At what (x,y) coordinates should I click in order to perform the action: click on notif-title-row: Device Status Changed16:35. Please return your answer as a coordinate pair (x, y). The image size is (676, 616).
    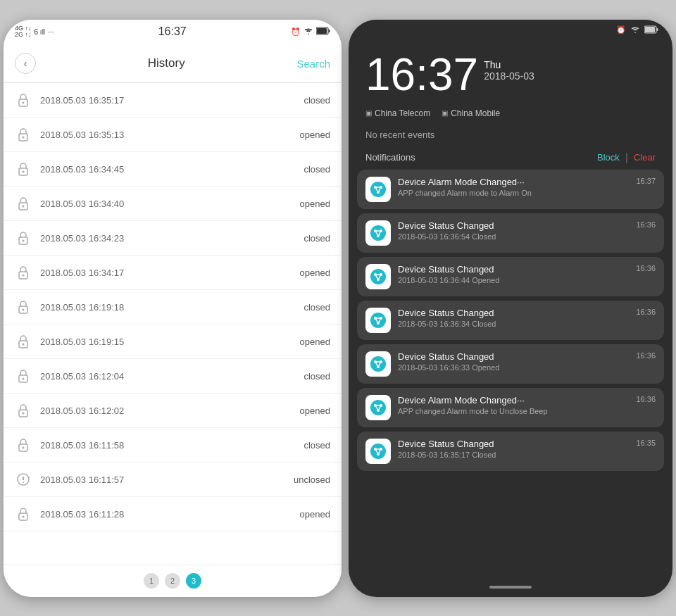
    Looking at the image, I should click on (527, 444).